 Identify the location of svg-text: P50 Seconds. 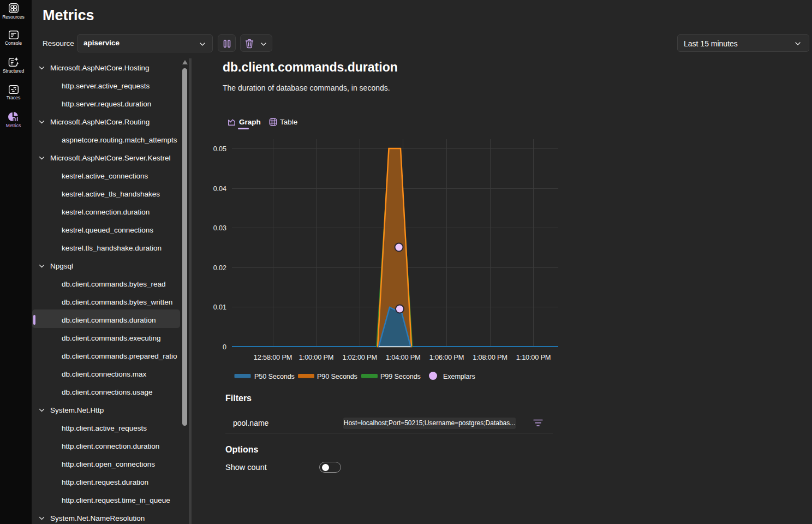
(274, 377).